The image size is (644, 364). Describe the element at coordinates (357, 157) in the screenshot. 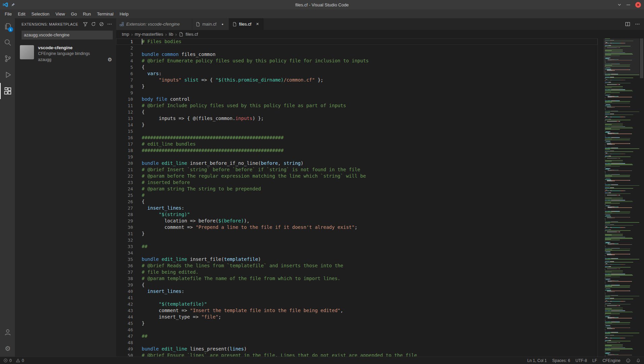

I see `code-line-19: 19` at that location.